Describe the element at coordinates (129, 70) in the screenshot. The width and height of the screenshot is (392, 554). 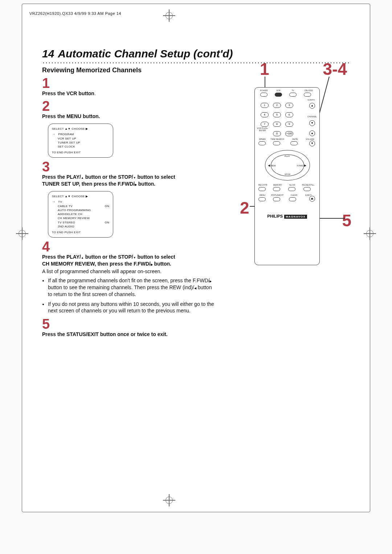
I see `section-subheading: Reviewing Memorized Channels` at that location.